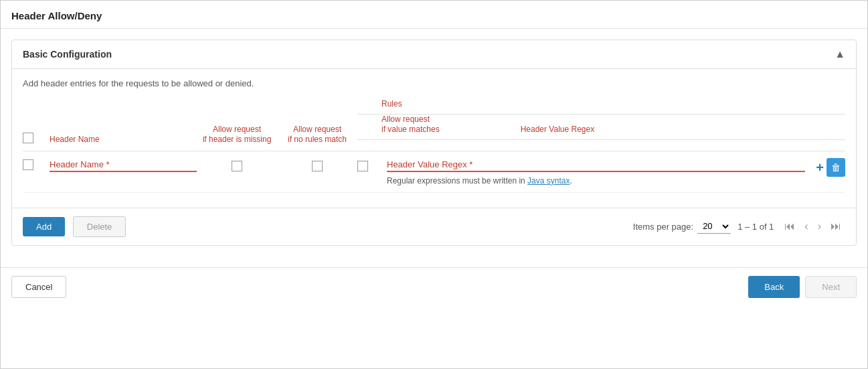 This screenshot has height=369, width=868. Describe the element at coordinates (434, 55) in the screenshot. I see `card-header: Basic Configuration ▲` at that location.